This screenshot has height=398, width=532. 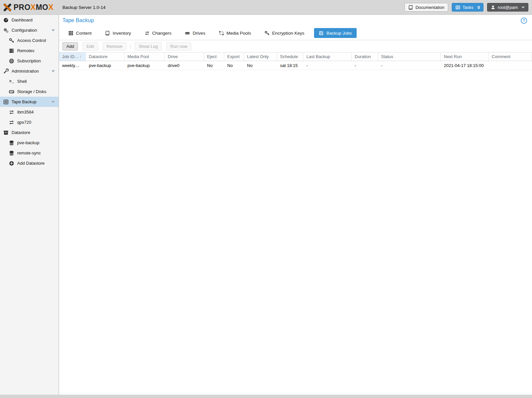 What do you see at coordinates (148, 46) in the screenshot?
I see `show-log-button: Show Log` at bounding box center [148, 46].